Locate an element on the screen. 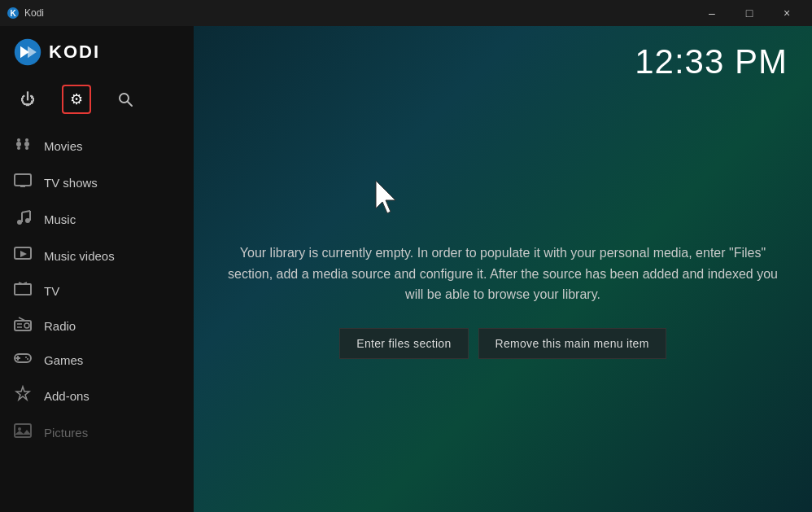  power-button: ⏻ is located at coordinates (28, 99).